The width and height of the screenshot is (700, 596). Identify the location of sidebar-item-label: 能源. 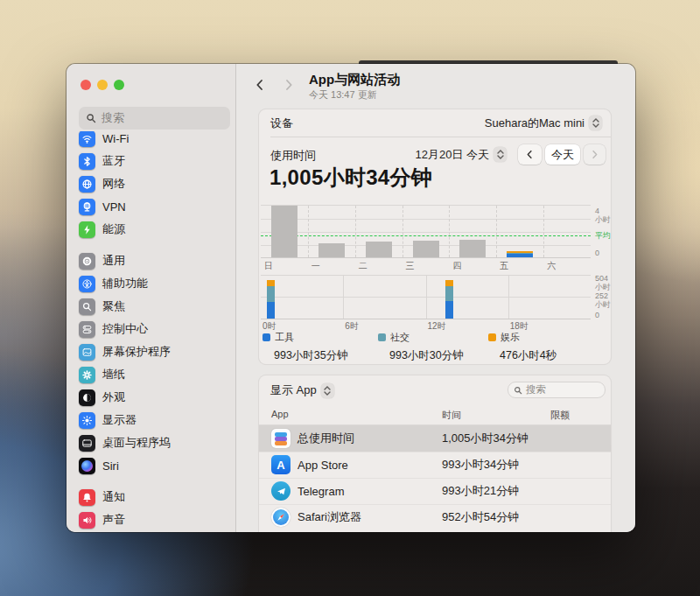
(114, 229).